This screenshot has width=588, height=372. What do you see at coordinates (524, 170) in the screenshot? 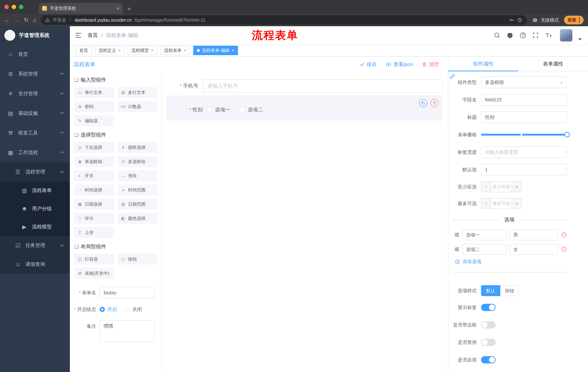
I see `default-value-input` at bounding box center [524, 170].